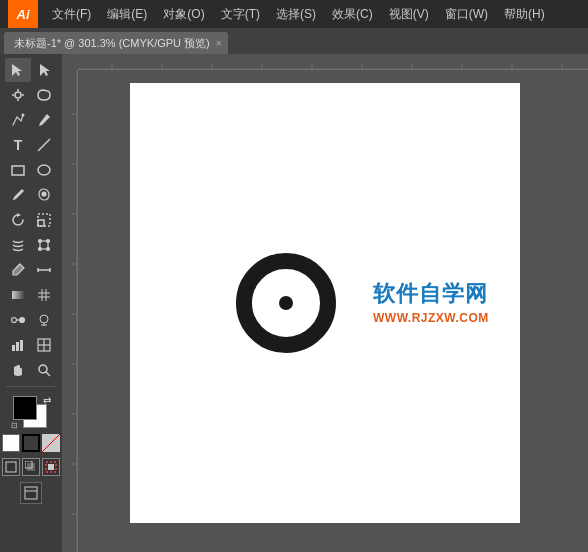 The image size is (588, 552). I want to click on menu-help: 帮助(H), so click(524, 14).